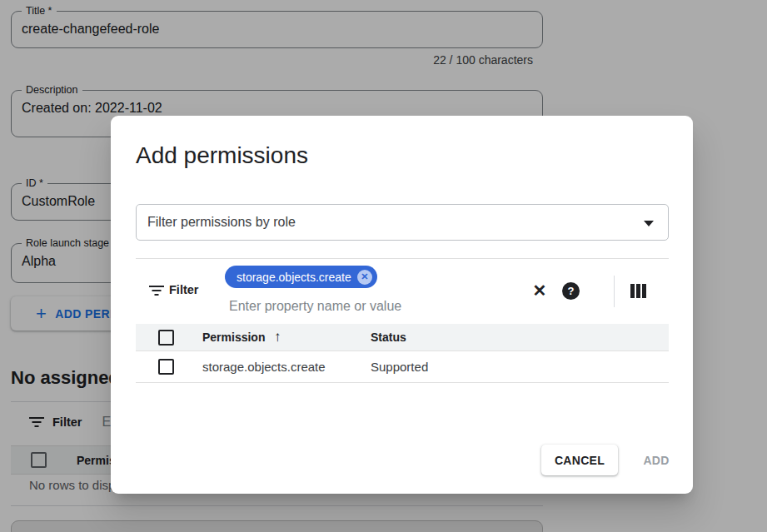 The image size is (767, 532). What do you see at coordinates (167, 366) in the screenshot?
I see `row-checkbox` at bounding box center [167, 366].